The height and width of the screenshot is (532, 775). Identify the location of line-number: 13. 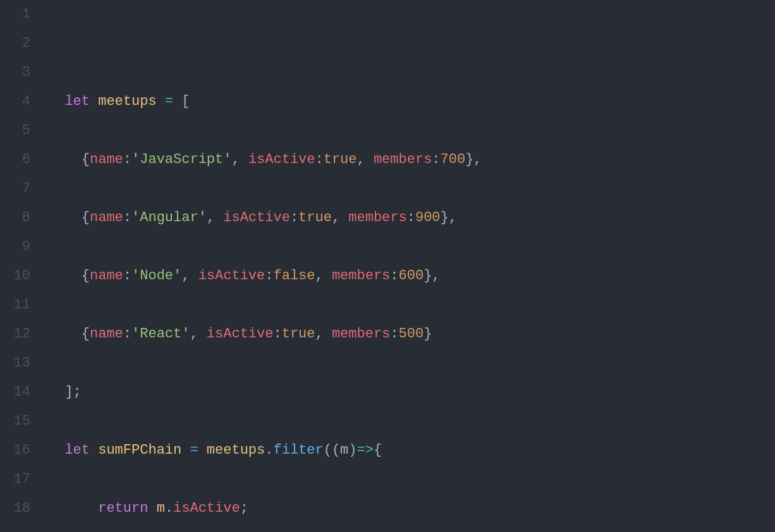
(15, 363).